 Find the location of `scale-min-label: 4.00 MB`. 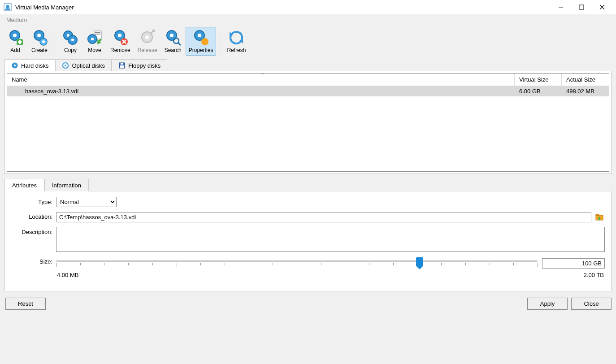

scale-min-label: 4.00 MB is located at coordinates (68, 275).